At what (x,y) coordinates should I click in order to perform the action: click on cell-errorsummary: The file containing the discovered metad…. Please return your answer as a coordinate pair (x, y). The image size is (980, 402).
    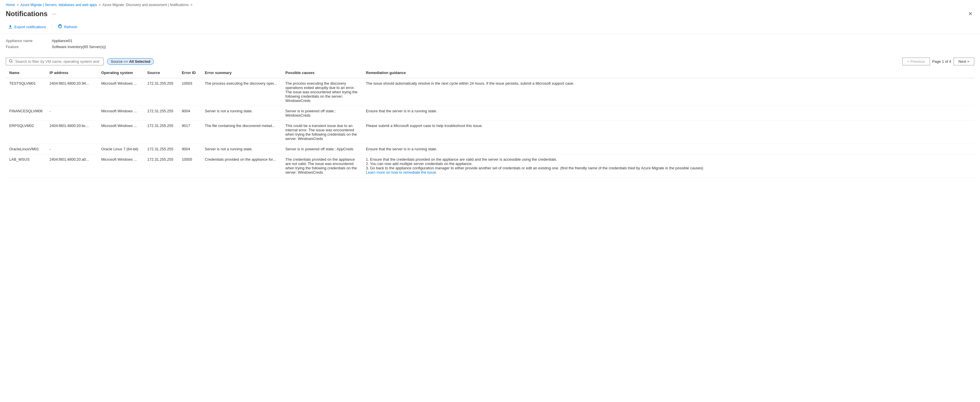
    Looking at the image, I should click on (242, 132).